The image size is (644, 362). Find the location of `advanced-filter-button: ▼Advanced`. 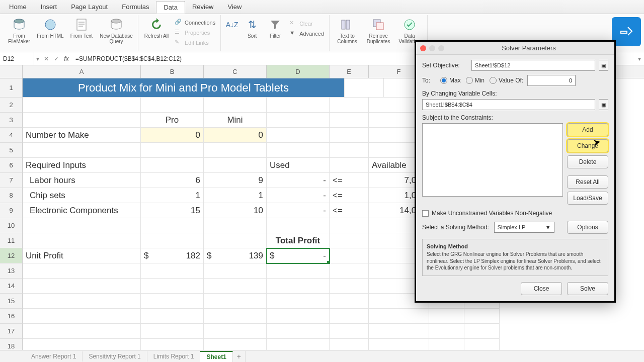

advanced-filter-button: ▼Advanced is located at coordinates (307, 34).